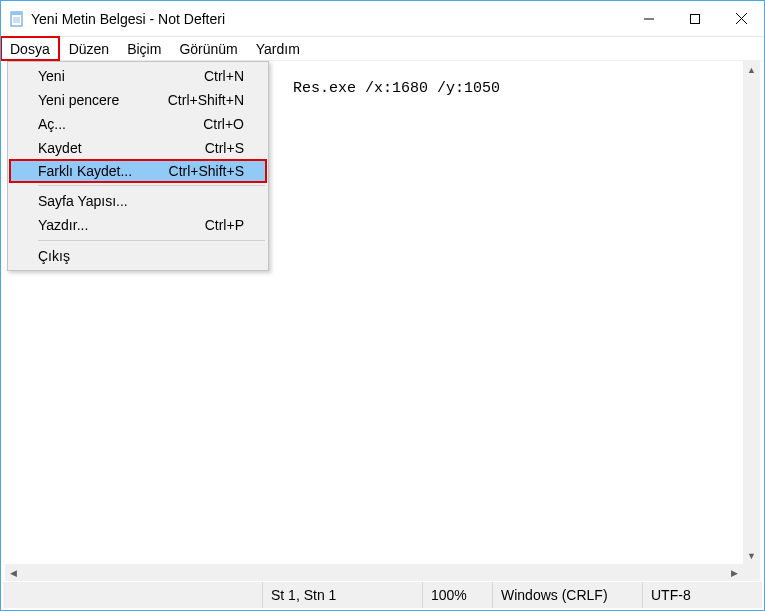 This screenshot has height=611, width=765. I want to click on editor-text: Res.exe /x:1680 /y:1050, so click(396, 88).